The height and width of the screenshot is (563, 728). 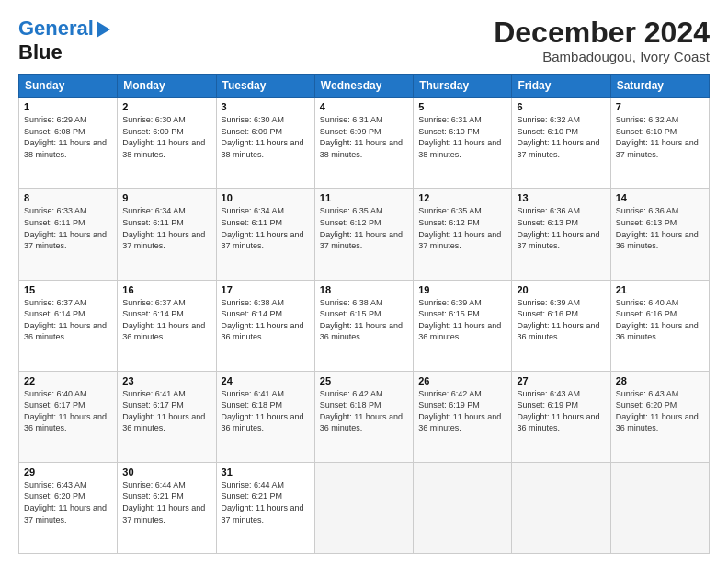 I want to click on calendar-cell: 29Sunrise: 6:43 AMSunset: 6:20 PMDayligh…, so click(x=68, y=508).